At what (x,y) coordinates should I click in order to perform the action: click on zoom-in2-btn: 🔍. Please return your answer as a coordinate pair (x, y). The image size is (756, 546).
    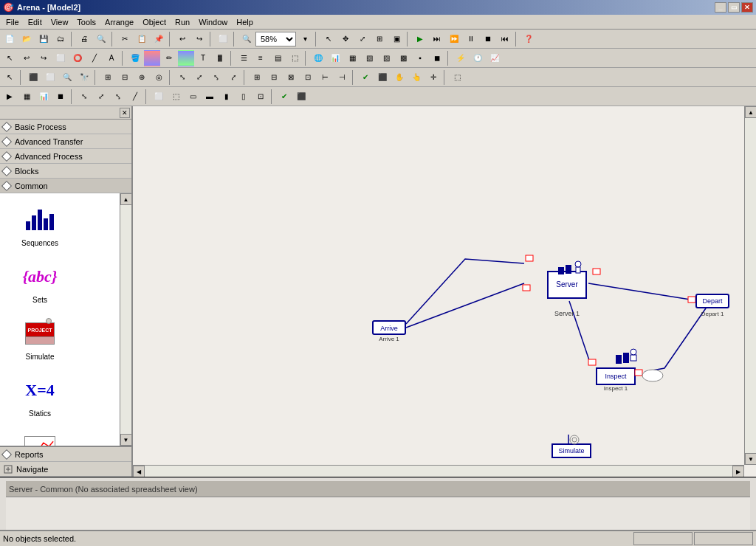
    Looking at the image, I should click on (67, 77).